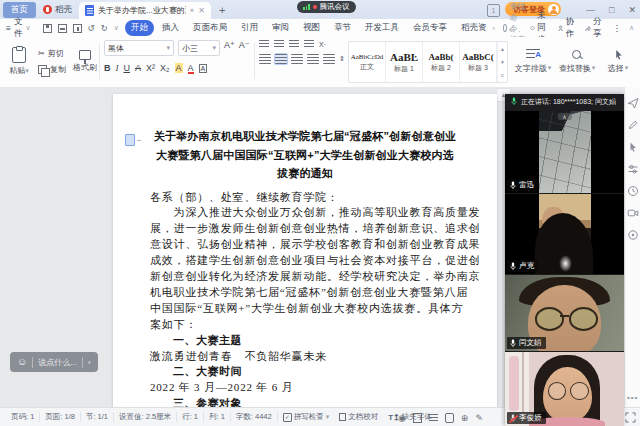  I want to click on style-标题 2: AaBb(标题 2, so click(442, 62).